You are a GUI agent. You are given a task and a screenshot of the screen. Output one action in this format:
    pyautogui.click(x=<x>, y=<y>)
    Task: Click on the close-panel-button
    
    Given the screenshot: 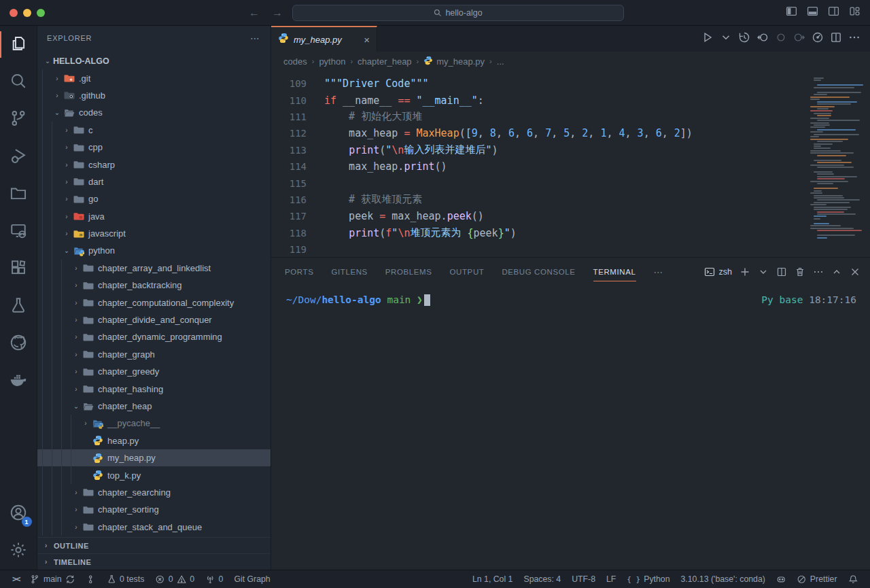 What is the action you would take?
    pyautogui.click(x=855, y=272)
    